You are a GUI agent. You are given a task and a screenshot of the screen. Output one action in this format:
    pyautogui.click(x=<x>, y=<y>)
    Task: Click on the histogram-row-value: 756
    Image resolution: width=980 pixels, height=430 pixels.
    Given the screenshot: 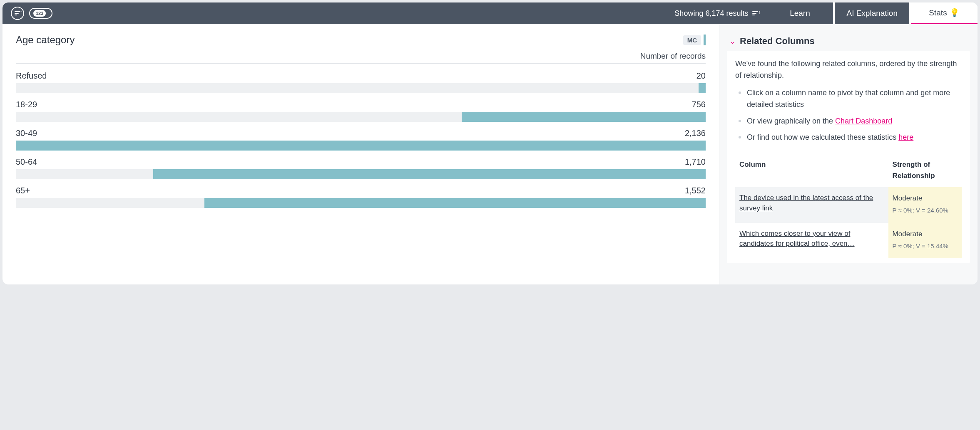 What is the action you would take?
    pyautogui.click(x=699, y=105)
    